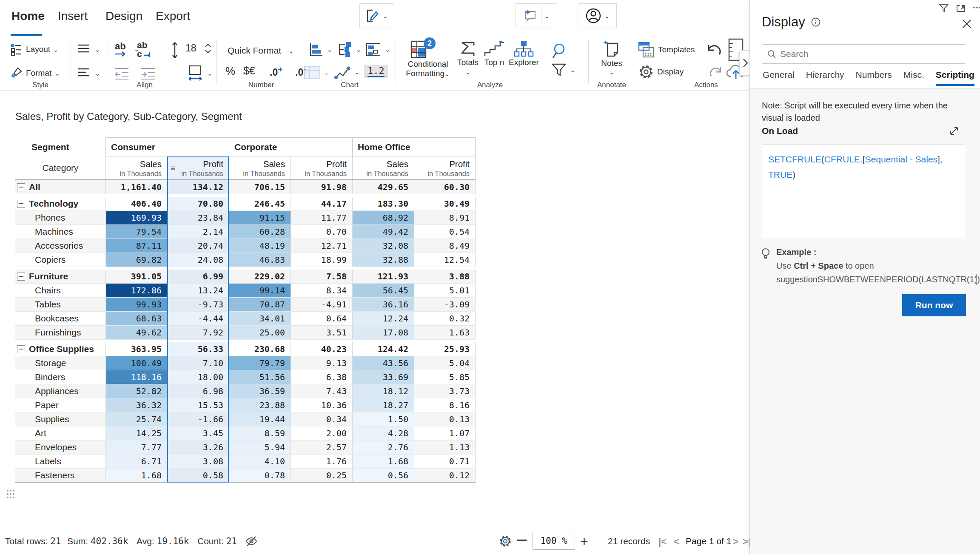 This screenshot has height=554, width=980. Describe the element at coordinates (136, 391) in the screenshot. I see `value-cell: 52.82` at that location.